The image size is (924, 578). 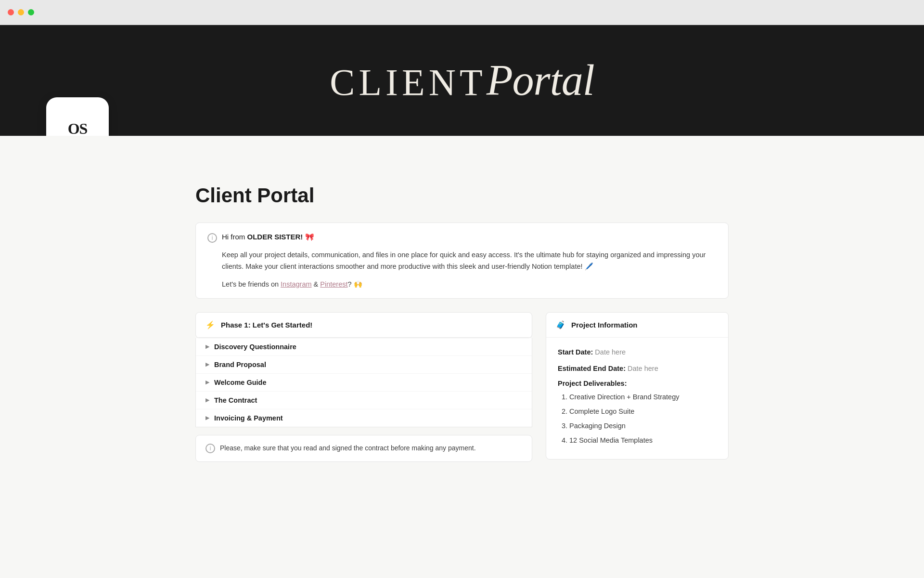 What do you see at coordinates (561, 325) in the screenshot?
I see `briefcase-icon: 🧳` at bounding box center [561, 325].